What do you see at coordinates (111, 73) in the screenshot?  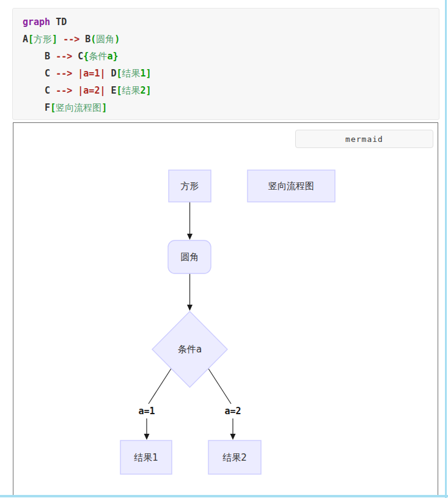 I see `code-token: D` at bounding box center [111, 73].